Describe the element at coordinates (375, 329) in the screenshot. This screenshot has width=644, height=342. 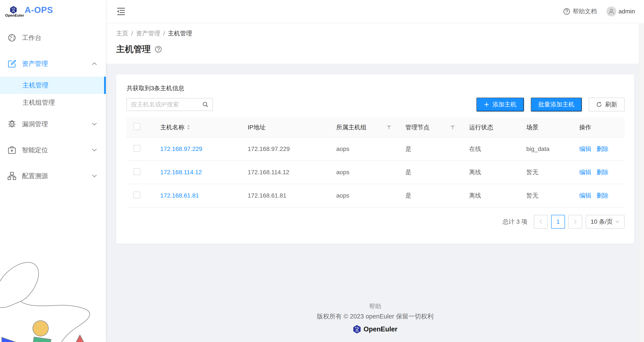
I see `footer-brand: OpenEuler` at that location.